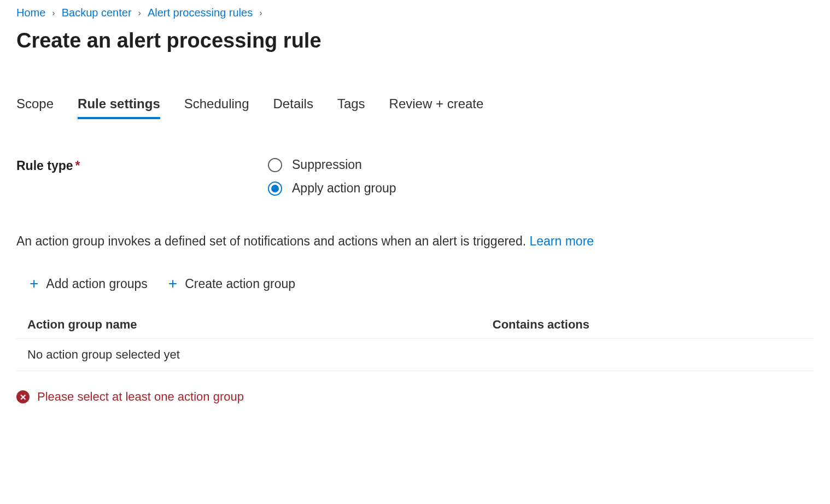  I want to click on error-message: ✕ Please select at least one action grou…, so click(415, 397).